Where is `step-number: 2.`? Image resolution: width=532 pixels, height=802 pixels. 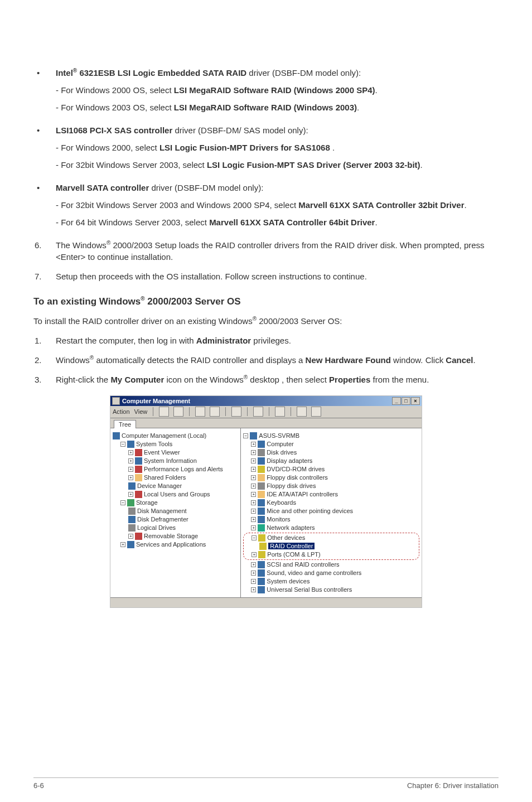 step-number: 2. is located at coordinates (45, 360).